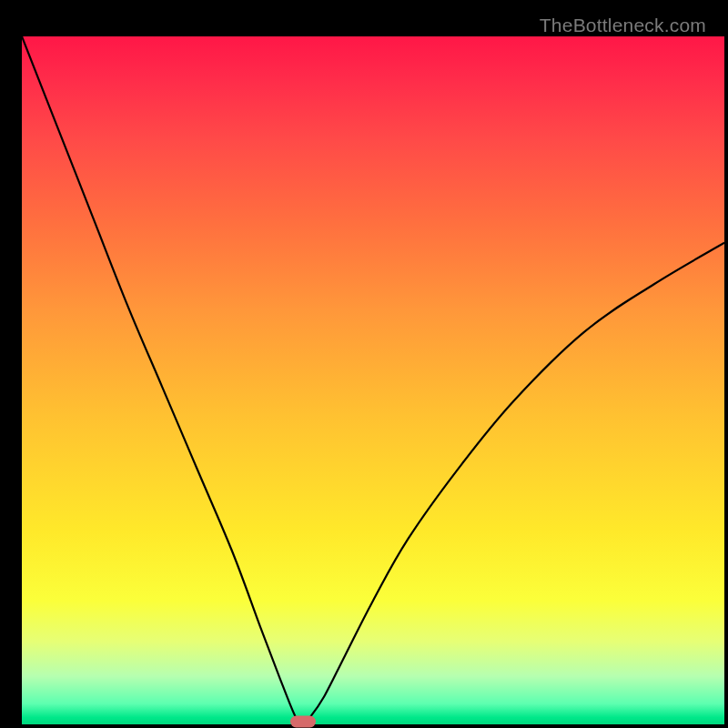 The image size is (728, 728). I want to click on optimal-marker, so click(303, 723).